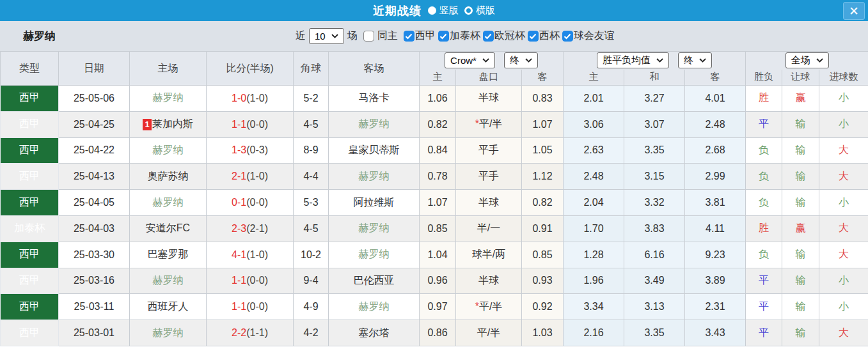  What do you see at coordinates (807, 60) in the screenshot?
I see `scope-select: 全场` at bounding box center [807, 60].